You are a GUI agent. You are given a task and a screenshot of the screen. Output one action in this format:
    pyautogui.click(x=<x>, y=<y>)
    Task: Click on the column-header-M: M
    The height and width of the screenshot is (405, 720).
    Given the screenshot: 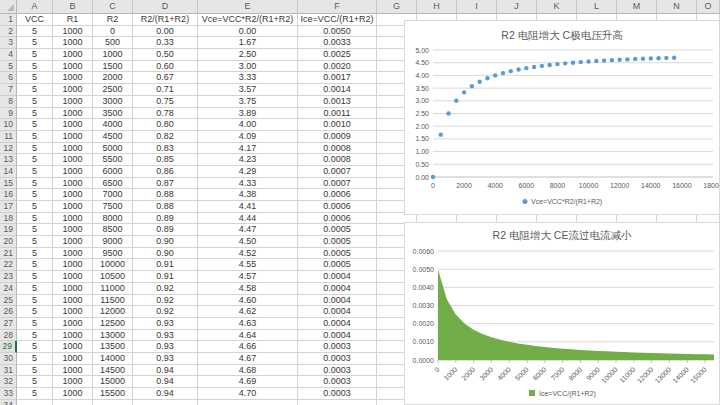 What is the action you would take?
    pyautogui.click(x=637, y=7)
    